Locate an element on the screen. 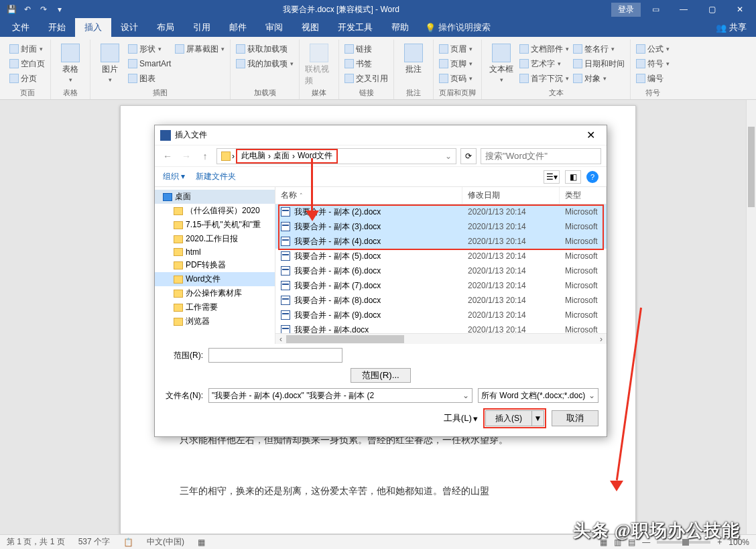 The height and width of the screenshot is (549, 756). tab-design: 设计 is located at coordinates (129, 27).